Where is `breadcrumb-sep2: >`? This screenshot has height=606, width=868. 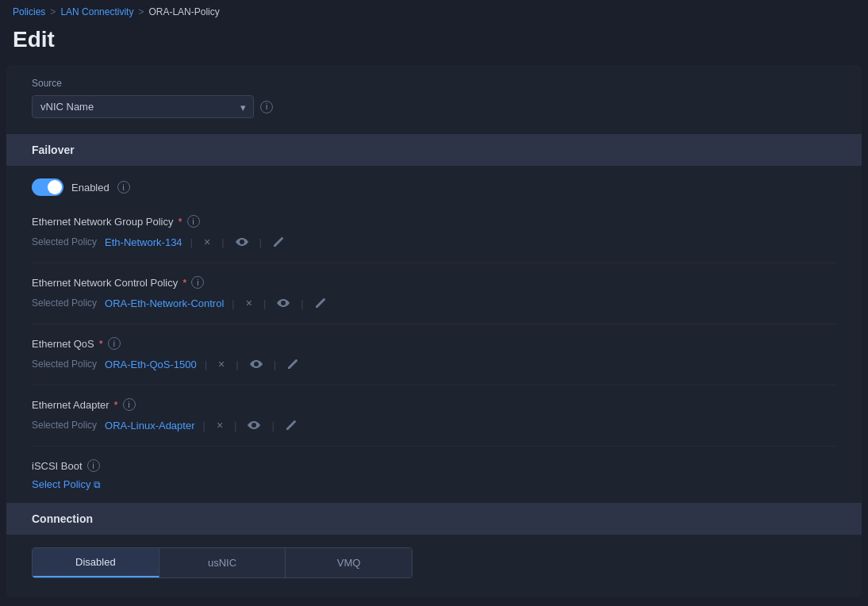
breadcrumb-sep2: > is located at coordinates (141, 12).